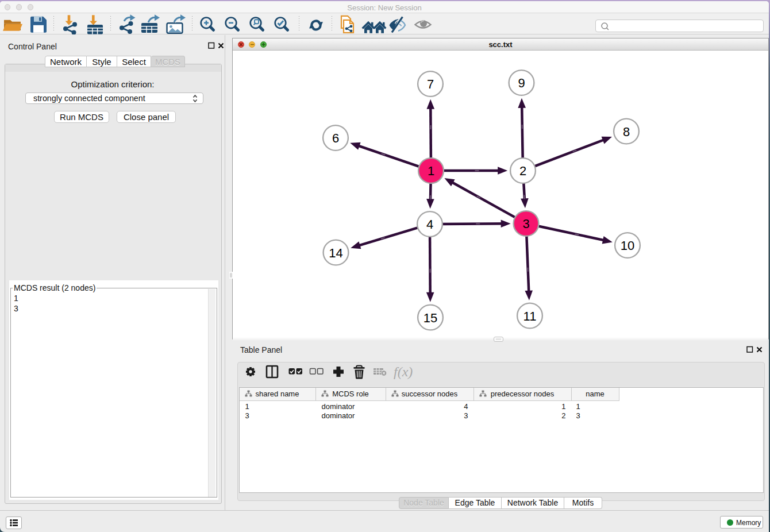 This screenshot has width=770, height=532. I want to click on svg-text: 8, so click(626, 132).